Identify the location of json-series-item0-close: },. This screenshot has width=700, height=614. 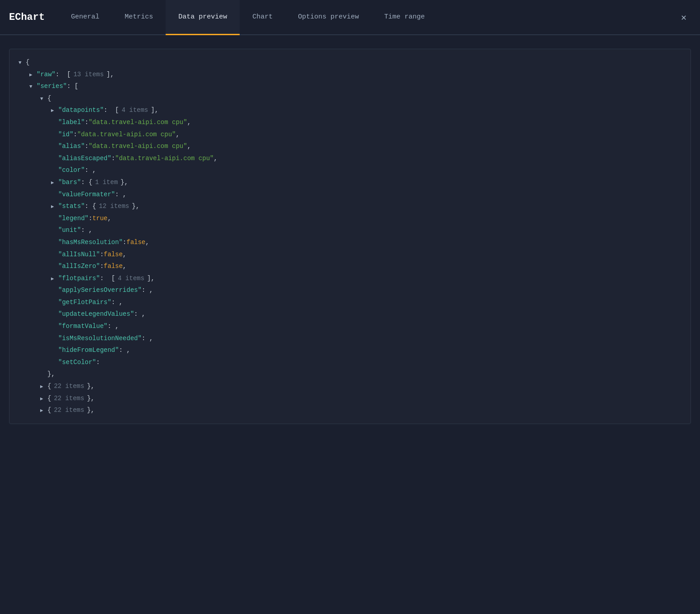
(350, 374).